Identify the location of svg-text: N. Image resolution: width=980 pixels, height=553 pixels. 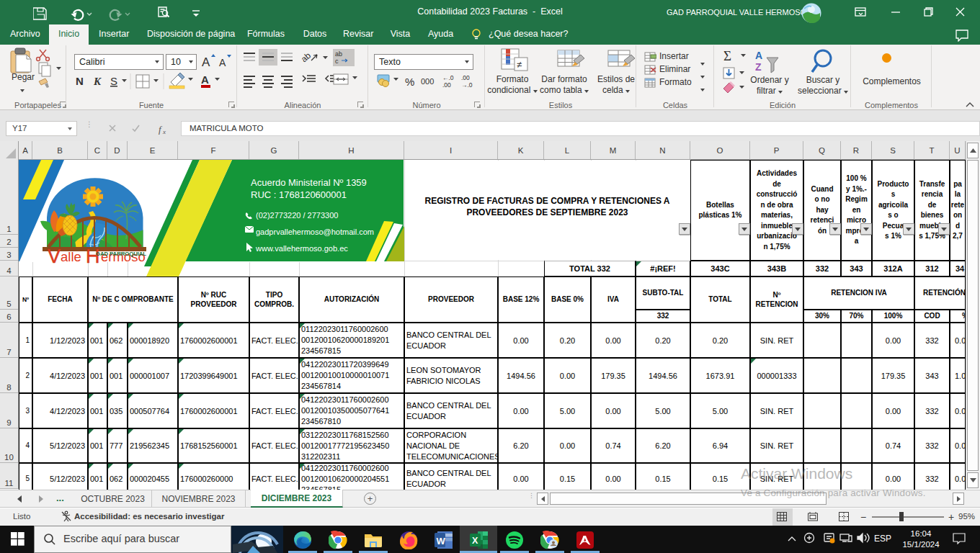
(79, 81).